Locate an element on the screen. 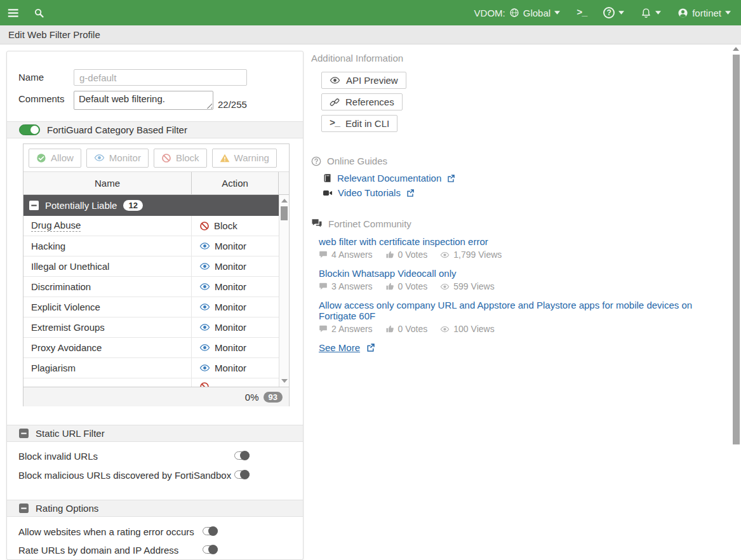 This screenshot has width=741, height=560. guide-link-row: Relevant Documentation is located at coordinates (523, 178).